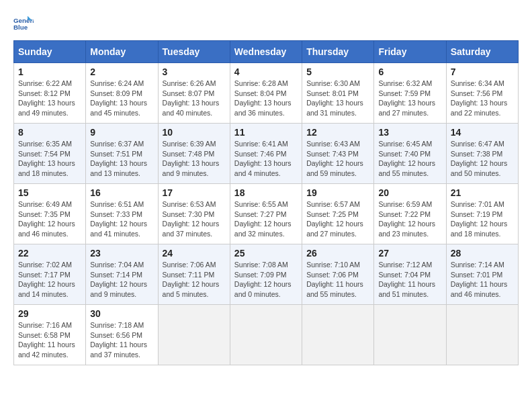  What do you see at coordinates (266, 132) in the screenshot?
I see `day-number: 11` at bounding box center [266, 132].